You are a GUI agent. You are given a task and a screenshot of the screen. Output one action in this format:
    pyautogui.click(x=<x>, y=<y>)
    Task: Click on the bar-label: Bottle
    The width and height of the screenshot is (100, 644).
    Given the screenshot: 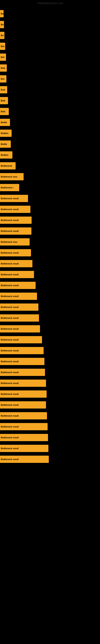 What is the action you would take?
    pyautogui.click(x=4, y=144)
    